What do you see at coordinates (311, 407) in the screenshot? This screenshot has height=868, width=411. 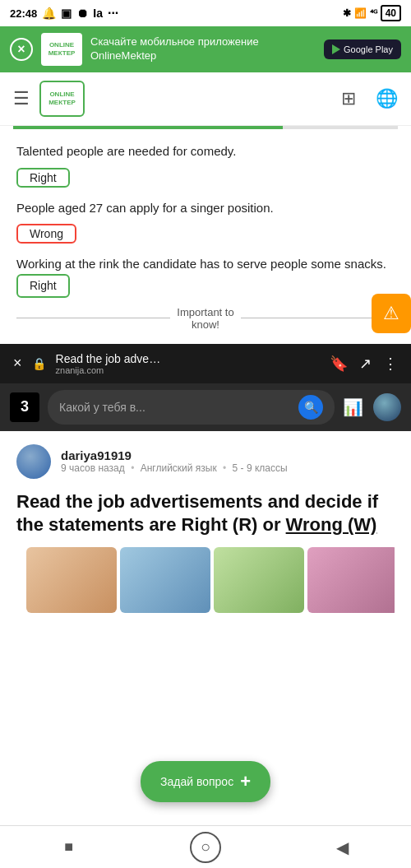 I see `search-button: 🔍` at bounding box center [311, 407].